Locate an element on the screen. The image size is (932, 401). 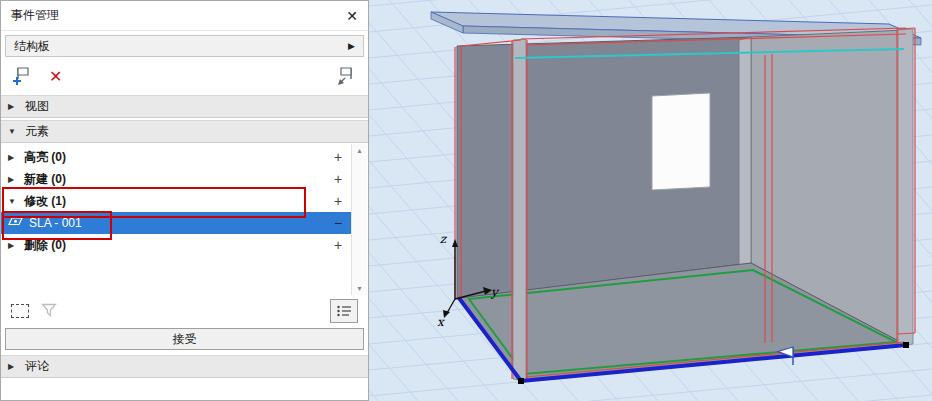
list-item-label: SLA - 001 is located at coordinates (56, 223).